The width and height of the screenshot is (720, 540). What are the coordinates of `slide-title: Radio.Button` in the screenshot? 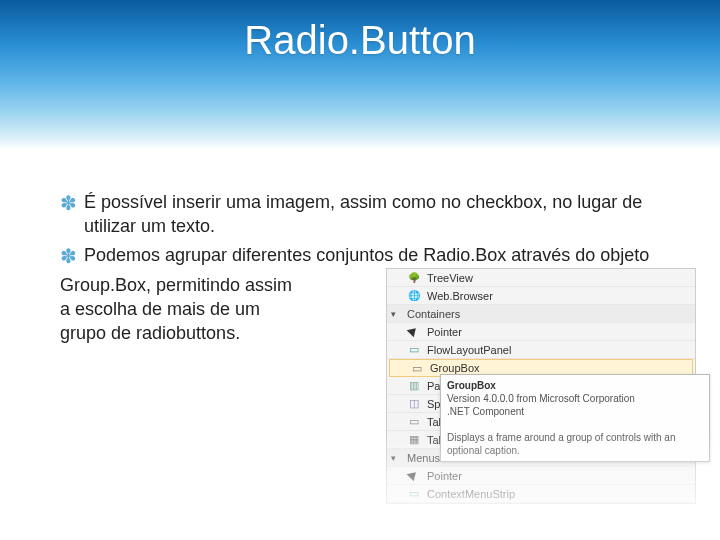 It's located at (360, 40).